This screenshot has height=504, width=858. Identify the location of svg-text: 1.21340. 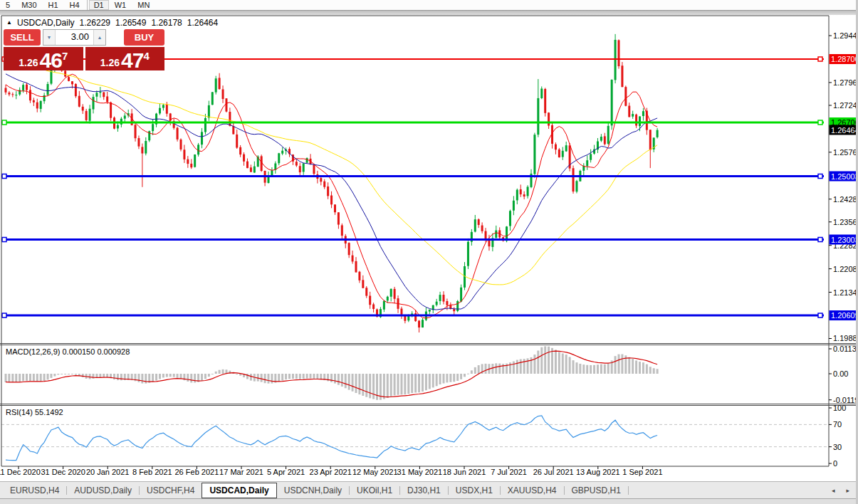
(846, 293).